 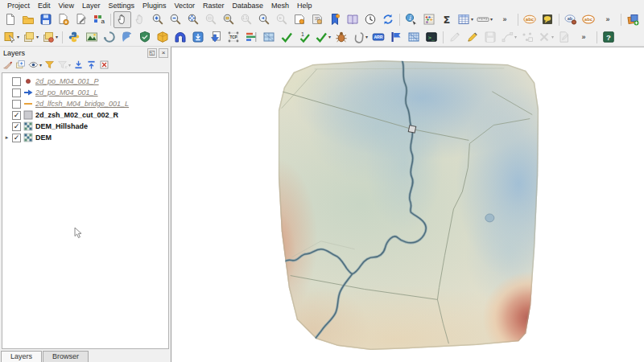 I want to click on select-features-button: ▾, so click(x=11, y=37).